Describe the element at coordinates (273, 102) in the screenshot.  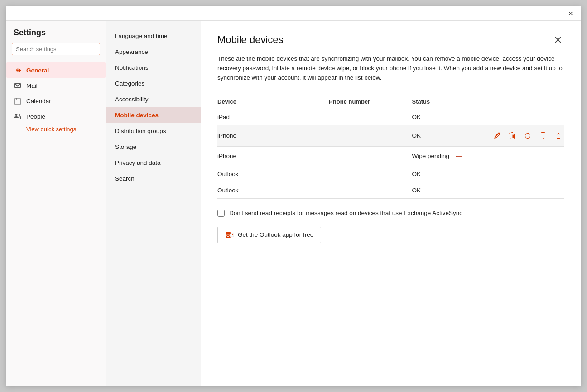
I see `col-device: Device` at that location.